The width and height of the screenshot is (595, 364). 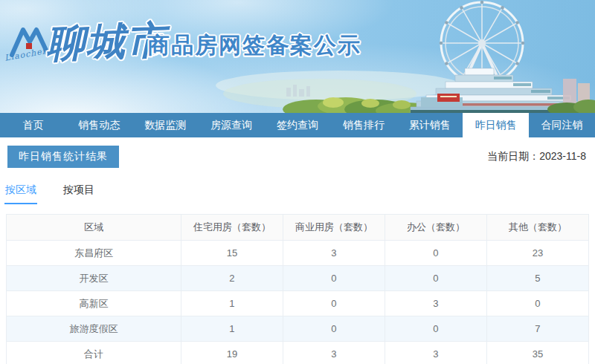 What do you see at coordinates (94, 279) in the screenshot?
I see `region-cell: 开发区` at bounding box center [94, 279].